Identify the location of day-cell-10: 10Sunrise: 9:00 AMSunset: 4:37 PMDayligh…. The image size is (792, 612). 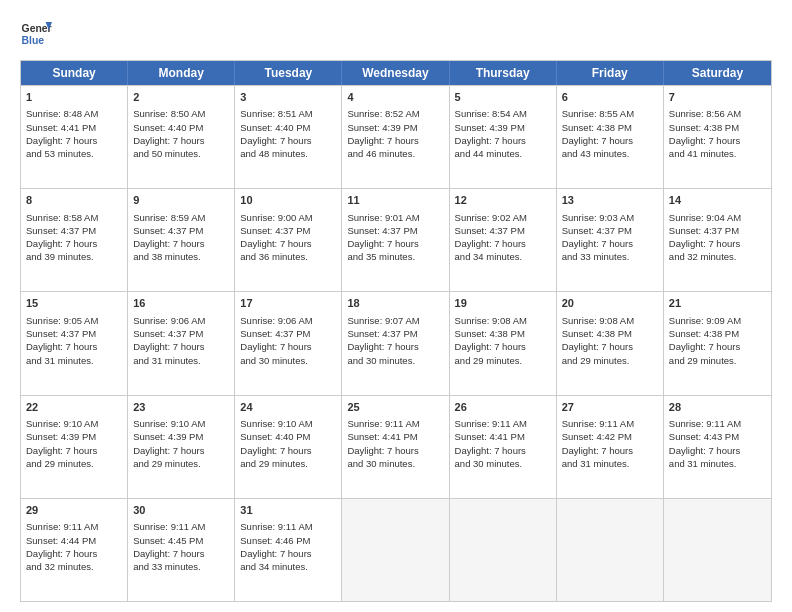
(288, 240).